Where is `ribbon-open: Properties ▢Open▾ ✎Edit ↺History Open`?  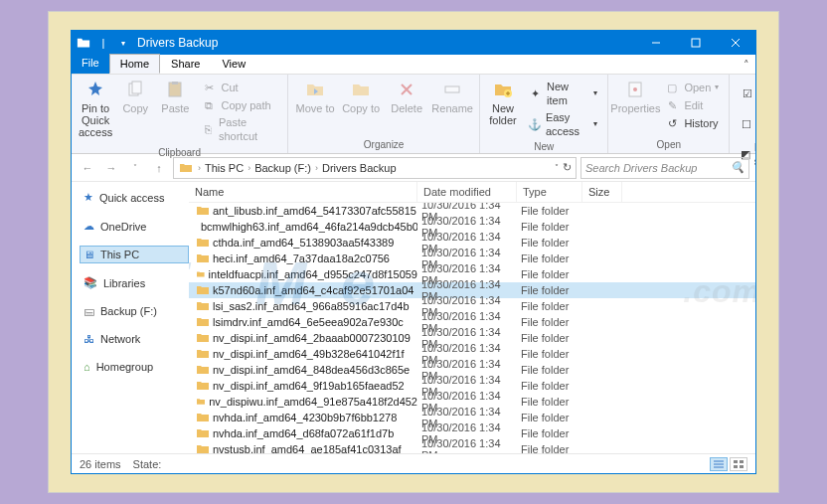 ribbon-open: Properties ▢Open▾ ✎Edit ↺History Open is located at coordinates (669, 113).